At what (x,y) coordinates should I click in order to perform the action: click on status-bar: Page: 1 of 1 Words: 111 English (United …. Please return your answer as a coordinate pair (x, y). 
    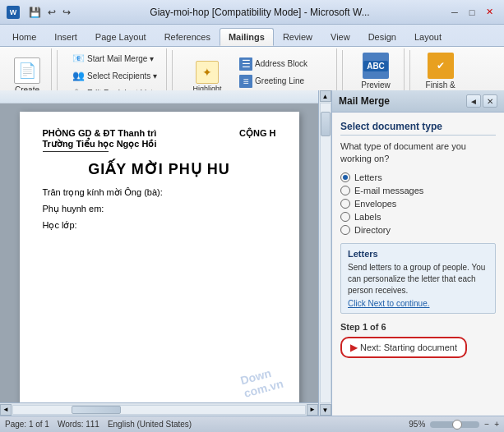
    Looking at the image, I should click on (252, 424).